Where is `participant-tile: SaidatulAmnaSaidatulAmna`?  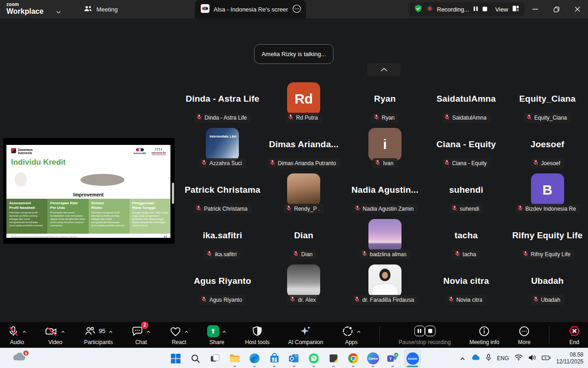 participant-tile: SaidatulAmnaSaidatulAmna is located at coordinates (466, 102).